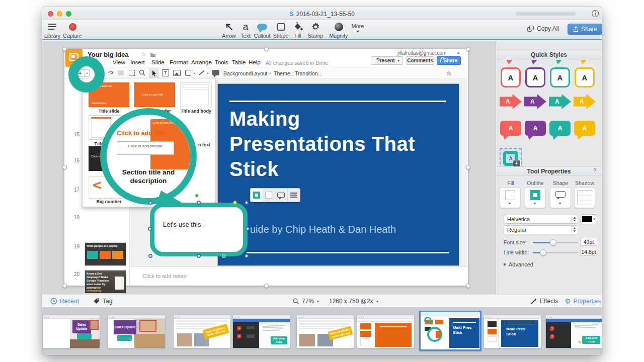 This screenshot has width=644, height=362. What do you see at coordinates (512, 332) in the screenshot?
I see `capture-thumbnail-8: Maki Pres Stick` at bounding box center [512, 332].